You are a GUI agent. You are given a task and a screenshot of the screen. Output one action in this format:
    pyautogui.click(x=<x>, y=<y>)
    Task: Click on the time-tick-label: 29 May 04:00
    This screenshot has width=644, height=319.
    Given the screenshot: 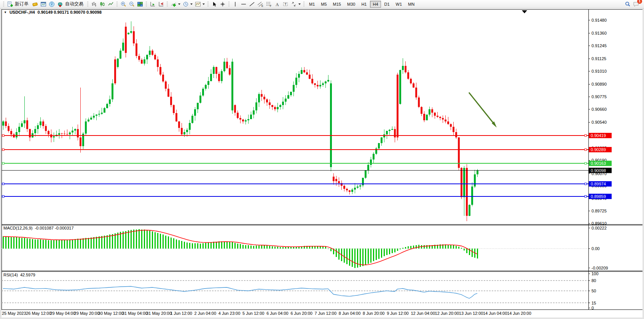 What is the action you would take?
    pyautogui.click(x=62, y=313)
    